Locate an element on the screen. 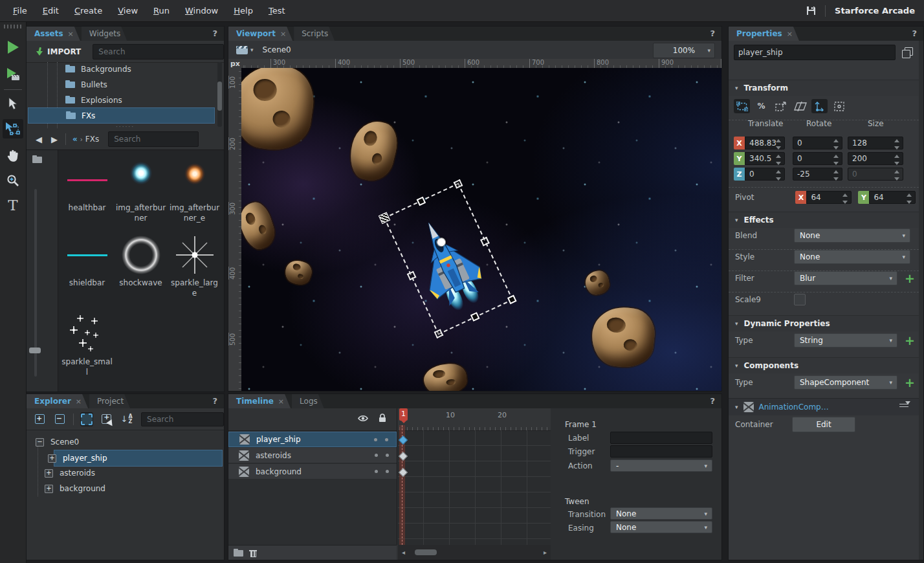  section-dynamic-properties: ▾ Dynamic Properties is located at coordinates (824, 324).